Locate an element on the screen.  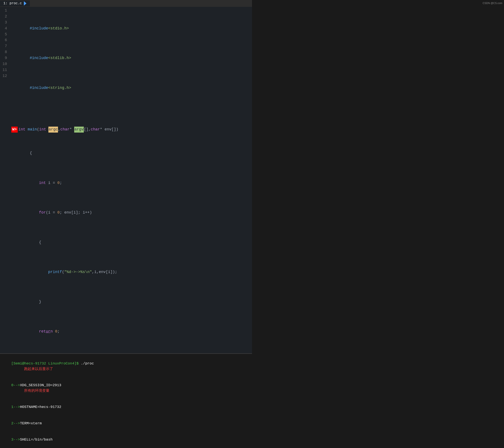
code-line-2: #include<stdlib.h> is located at coordinates (131, 58).